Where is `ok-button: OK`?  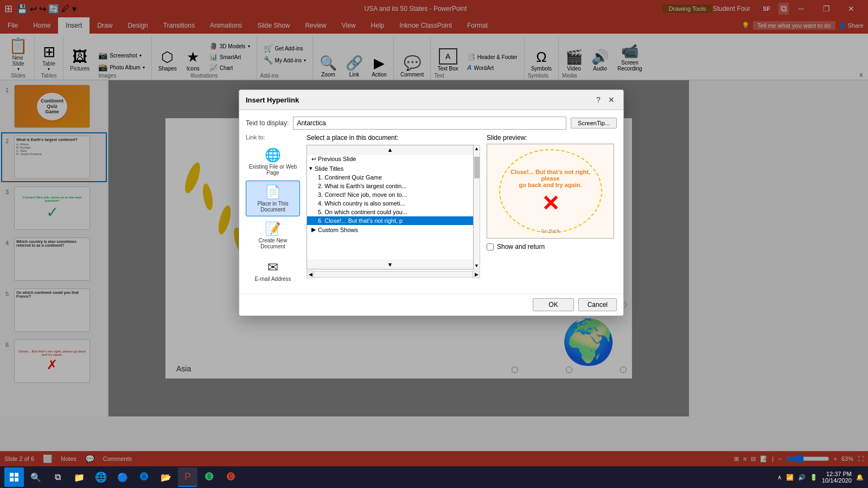 ok-button: OK is located at coordinates (553, 305).